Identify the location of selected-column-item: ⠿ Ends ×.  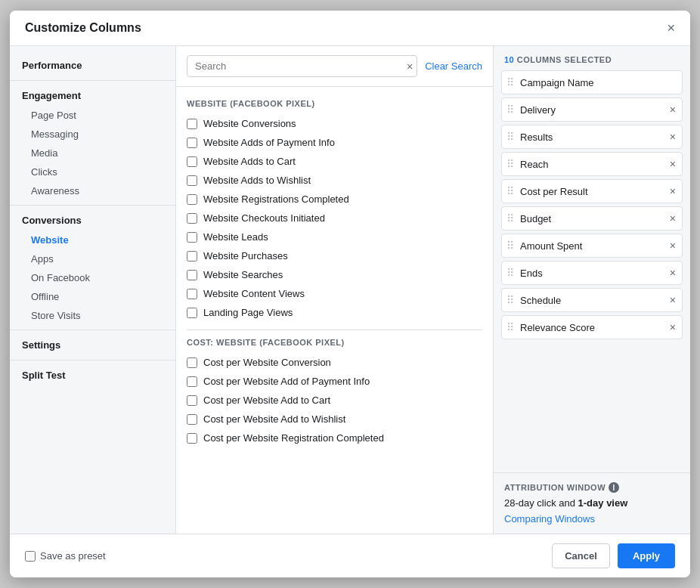
(592, 273).